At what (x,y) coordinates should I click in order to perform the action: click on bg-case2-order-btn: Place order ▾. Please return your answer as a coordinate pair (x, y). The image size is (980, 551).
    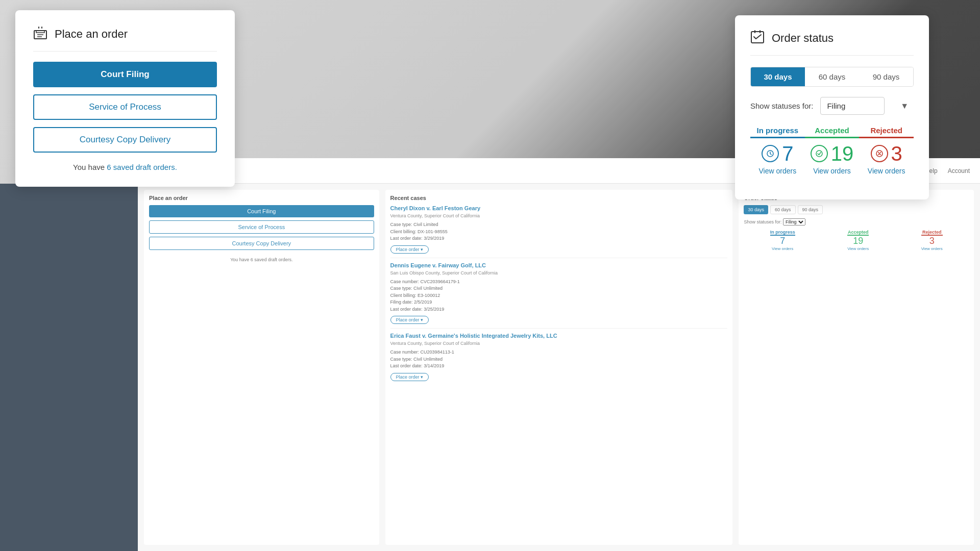
    Looking at the image, I should click on (410, 320).